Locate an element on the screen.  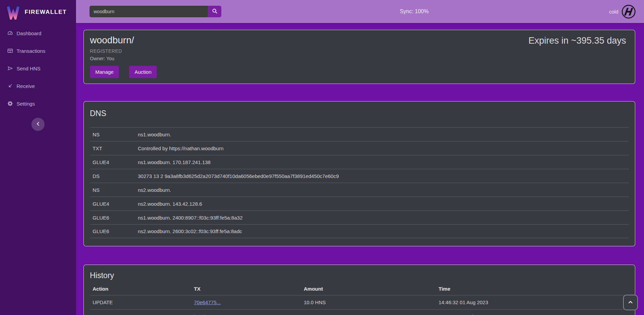
history-table-body: UPDATE70e64775...10.0 HNS14:46:32 01 Aug… is located at coordinates (360, 305).